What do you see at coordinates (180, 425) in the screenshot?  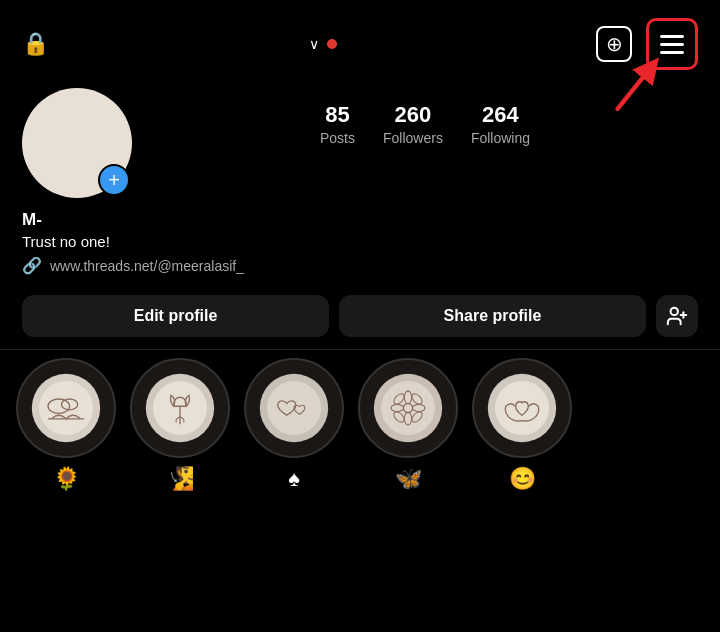 I see `story-item-2: 🧏` at bounding box center [180, 425].